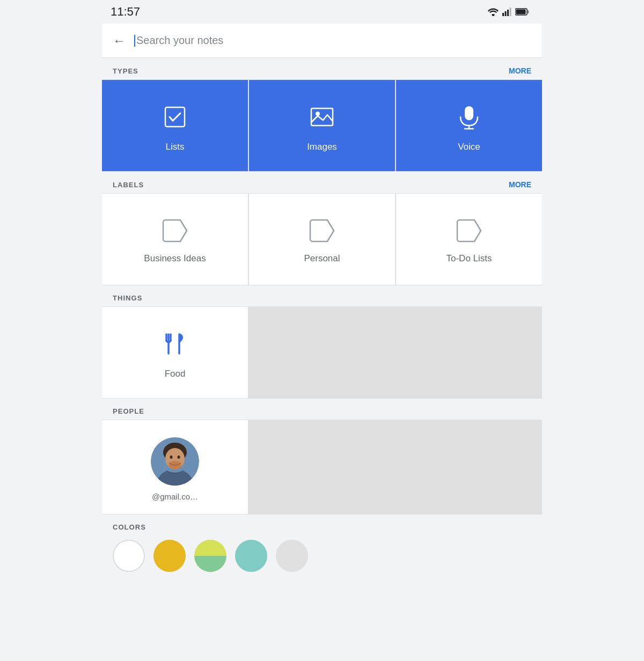 The height and width of the screenshot is (661, 644). I want to click on label-tag-icon-personal, so click(322, 232).